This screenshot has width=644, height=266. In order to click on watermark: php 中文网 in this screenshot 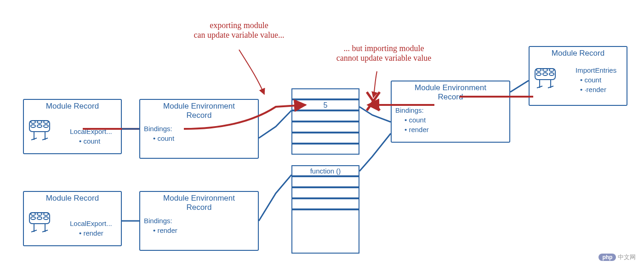, I will do `click(617, 257)`.